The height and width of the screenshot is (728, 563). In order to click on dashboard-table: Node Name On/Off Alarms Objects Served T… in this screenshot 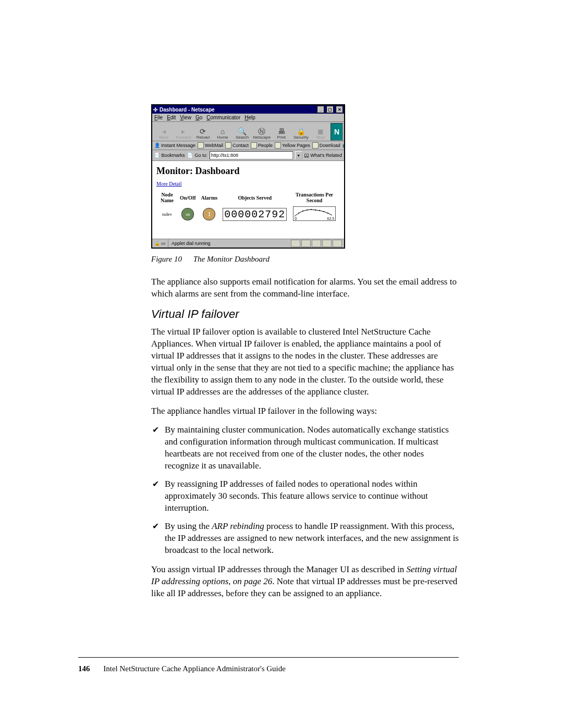, I will do `click(248, 207)`.